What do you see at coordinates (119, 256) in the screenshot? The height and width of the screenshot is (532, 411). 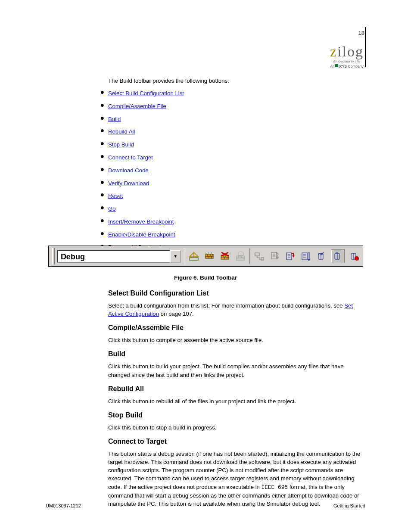 I see `build-config-combo: Debug ▼` at bounding box center [119, 256].